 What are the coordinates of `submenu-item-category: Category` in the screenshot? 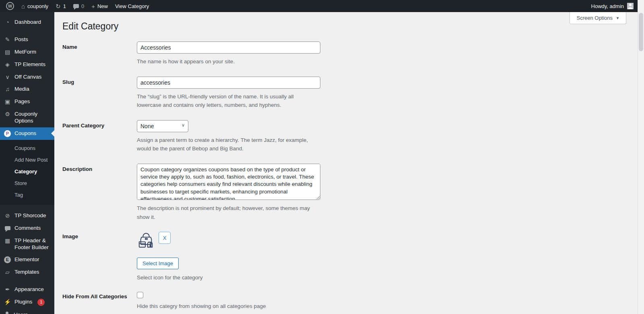 It's located at (27, 172).